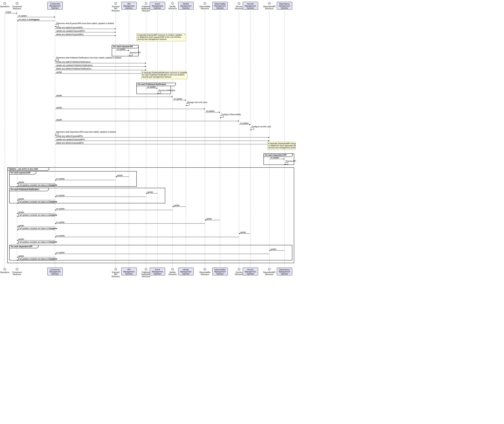 The image size is (504, 424). What do you see at coordinates (282, 146) in the screenshot?
I see `text-label: or deleted for each dependent API in the…` at bounding box center [282, 146].